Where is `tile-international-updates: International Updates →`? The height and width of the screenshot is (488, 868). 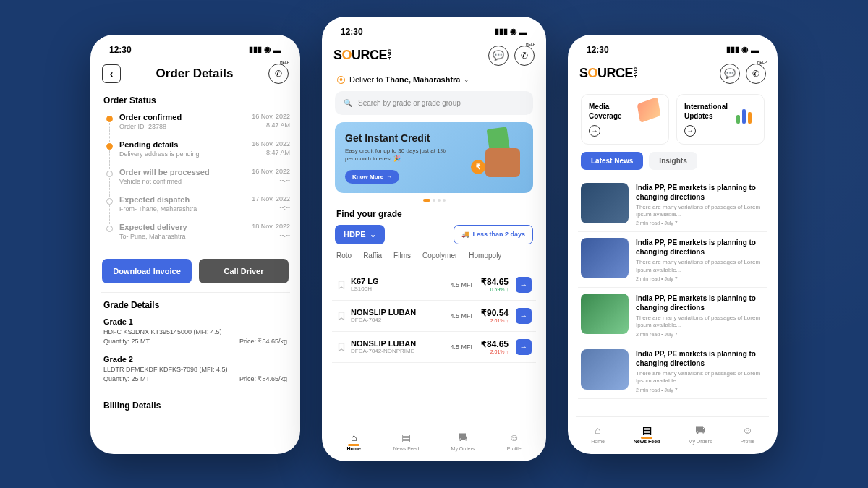
tile-international-updates: International Updates → is located at coordinates (720, 119).